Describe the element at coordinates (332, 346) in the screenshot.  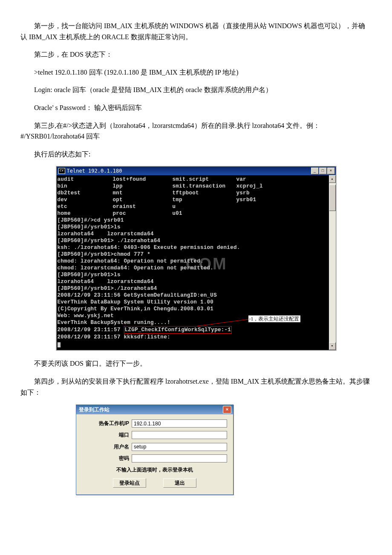
I see `scroll-down-button: ▾` at that location.